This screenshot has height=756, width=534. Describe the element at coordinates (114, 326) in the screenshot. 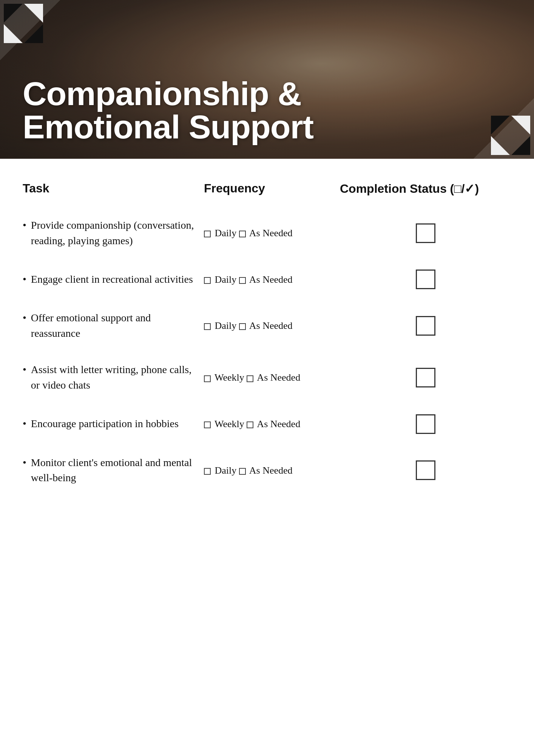

I see `task-text: Offer emotional support and reassurance` at that location.